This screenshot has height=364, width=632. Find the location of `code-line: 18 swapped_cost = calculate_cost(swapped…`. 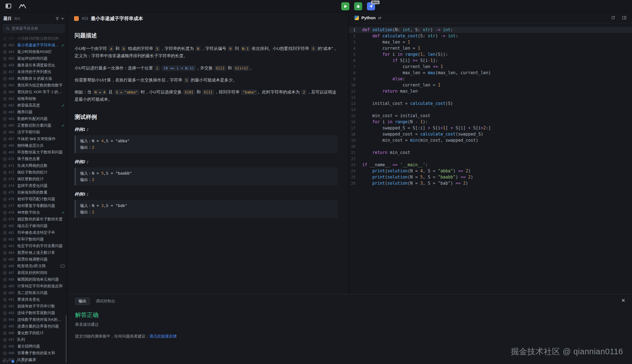

code-line: 18 swapped_cost = calculate_cost(swapped… is located at coordinates (490, 134).